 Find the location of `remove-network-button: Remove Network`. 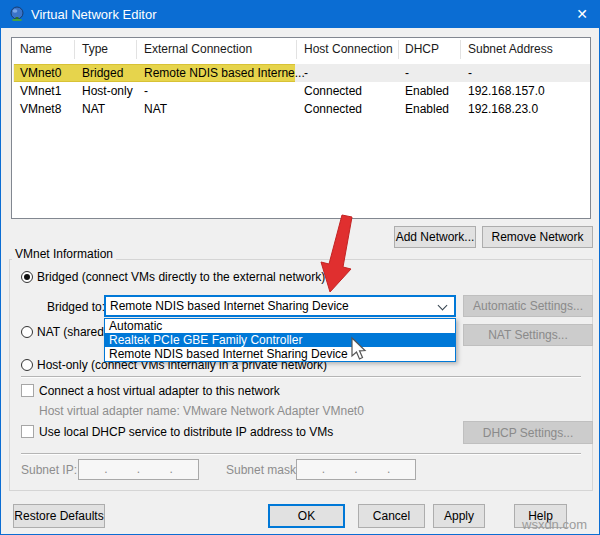

remove-network-button: Remove Network is located at coordinates (538, 237).